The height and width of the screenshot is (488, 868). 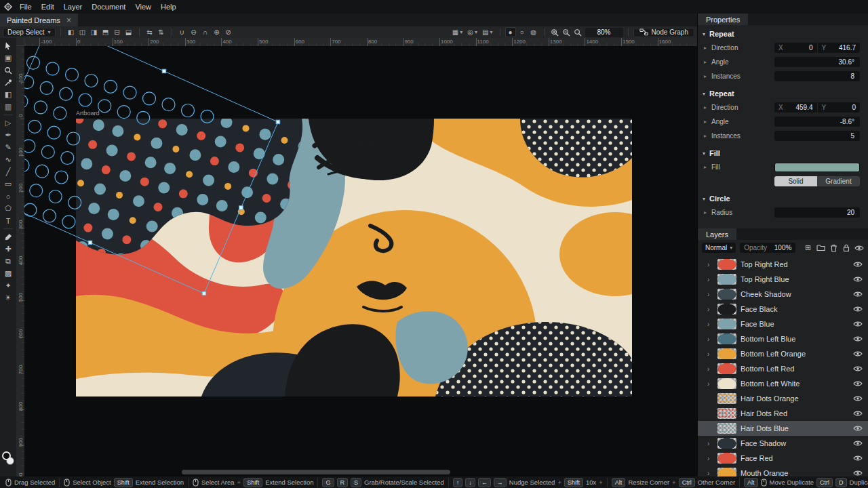 What do you see at coordinates (796, 47) in the screenshot?
I see `x-input: X0` at bounding box center [796, 47].